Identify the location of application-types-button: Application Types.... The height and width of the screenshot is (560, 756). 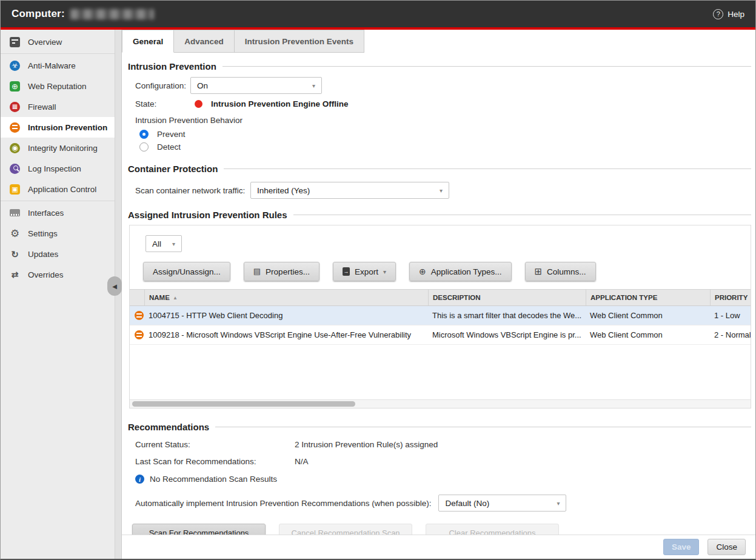
(461, 272).